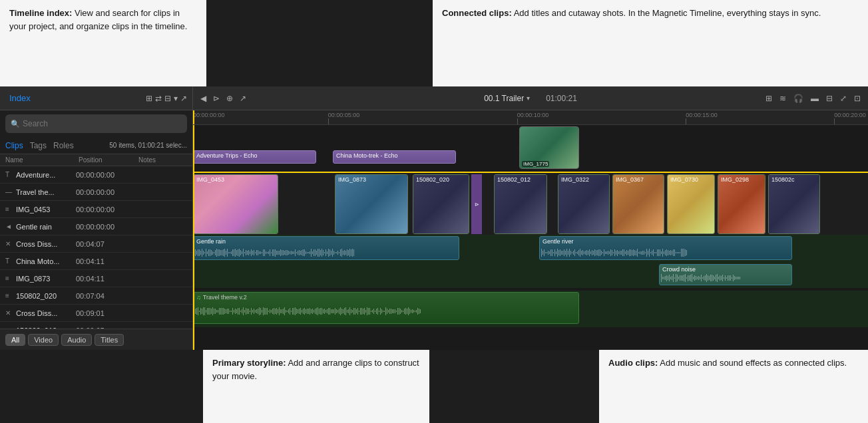  I want to click on sidebar-icon-2: ⇄, so click(158, 98).